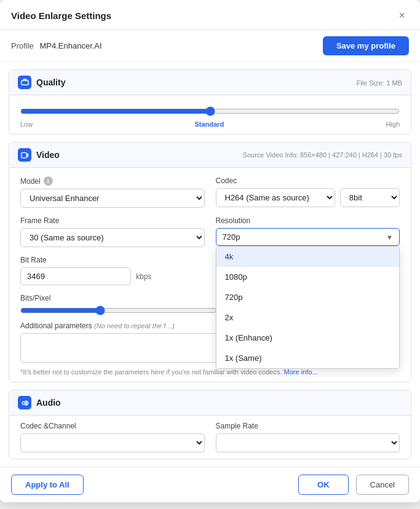  Describe the element at coordinates (379, 82) in the screenshot. I see `file-size-info: File Size: 1 MB` at that location.